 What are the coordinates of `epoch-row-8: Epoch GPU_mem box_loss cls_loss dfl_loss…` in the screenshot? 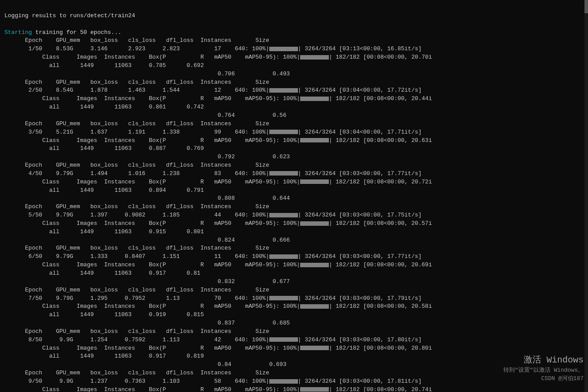 It's located at (294, 348).